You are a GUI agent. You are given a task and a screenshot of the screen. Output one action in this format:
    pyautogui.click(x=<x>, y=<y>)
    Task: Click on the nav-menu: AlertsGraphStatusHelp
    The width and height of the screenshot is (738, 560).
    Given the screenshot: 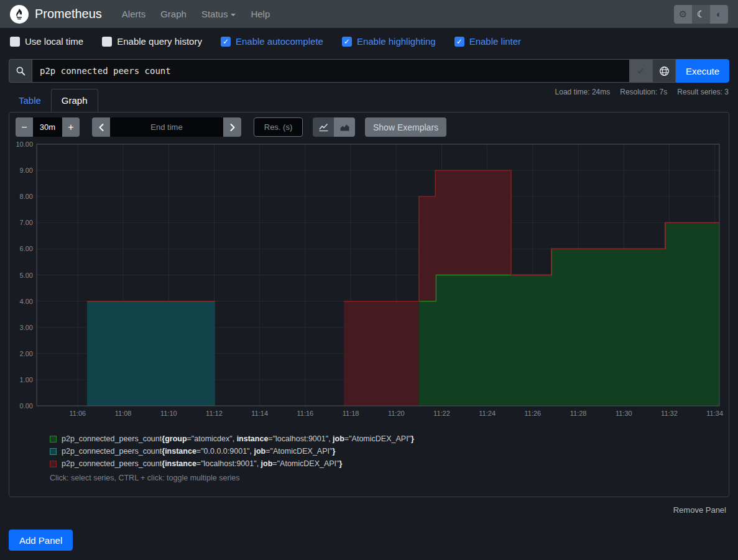 What is the action you would take?
    pyautogui.click(x=395, y=14)
    